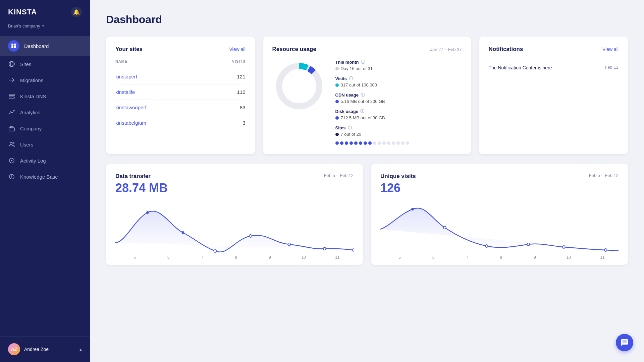 Image resolution: width=644 pixels, height=362 pixels. I want to click on company-name: Brian's company, so click(24, 26).